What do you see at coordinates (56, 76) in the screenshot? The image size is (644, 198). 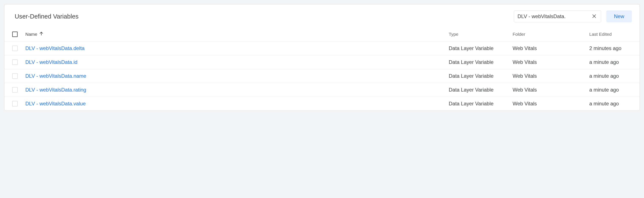 I see `variable-name-link: DLV - webVitalsData.name` at bounding box center [56, 76].